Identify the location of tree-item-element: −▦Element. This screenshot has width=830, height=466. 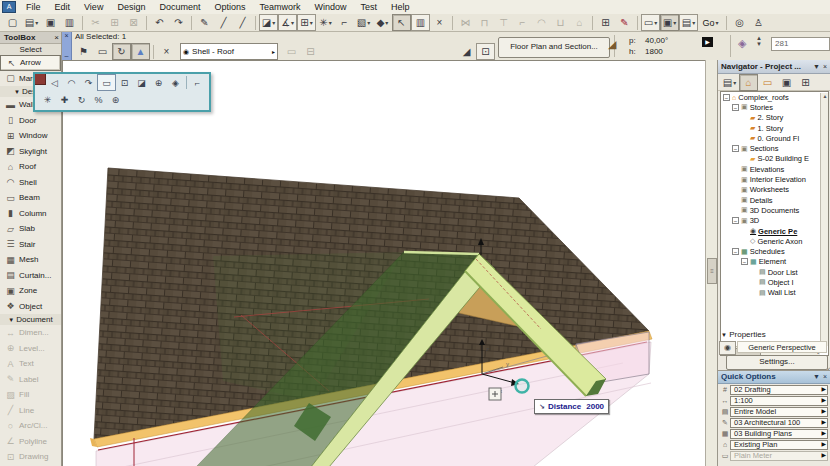
(770, 262).